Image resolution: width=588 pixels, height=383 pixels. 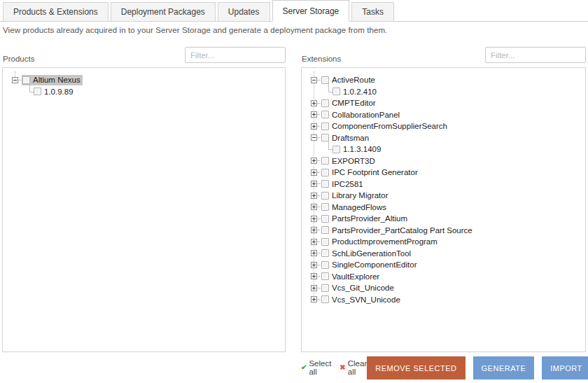 What do you see at coordinates (356, 196) in the screenshot?
I see `tree-node-content: Library Migrator` at bounding box center [356, 196].